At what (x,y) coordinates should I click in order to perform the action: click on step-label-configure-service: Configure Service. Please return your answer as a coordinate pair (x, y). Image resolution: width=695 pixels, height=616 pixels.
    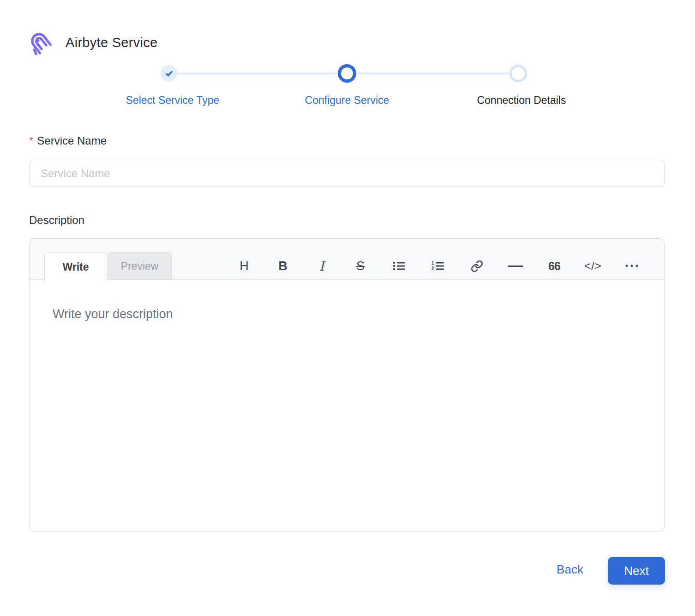
    Looking at the image, I should click on (347, 101).